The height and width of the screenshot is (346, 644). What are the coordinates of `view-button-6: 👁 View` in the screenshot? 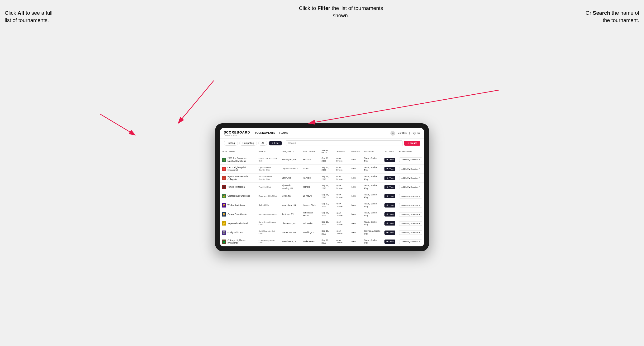 It's located at (390, 214).